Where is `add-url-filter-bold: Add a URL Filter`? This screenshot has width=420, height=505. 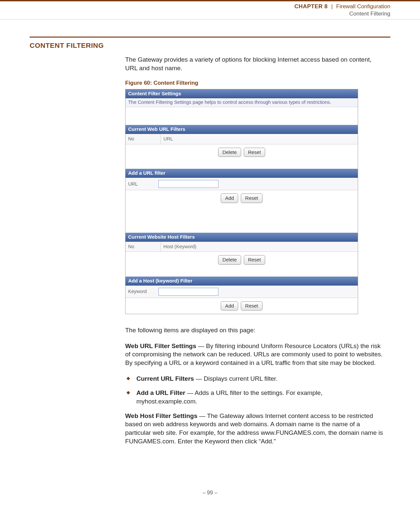 add-url-filter-bold: Add a URL Filter is located at coordinates (161, 393).